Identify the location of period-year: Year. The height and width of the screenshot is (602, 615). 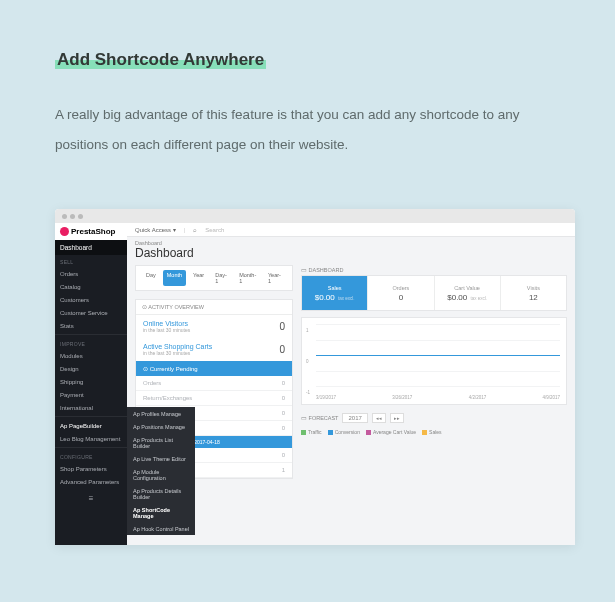
(198, 278).